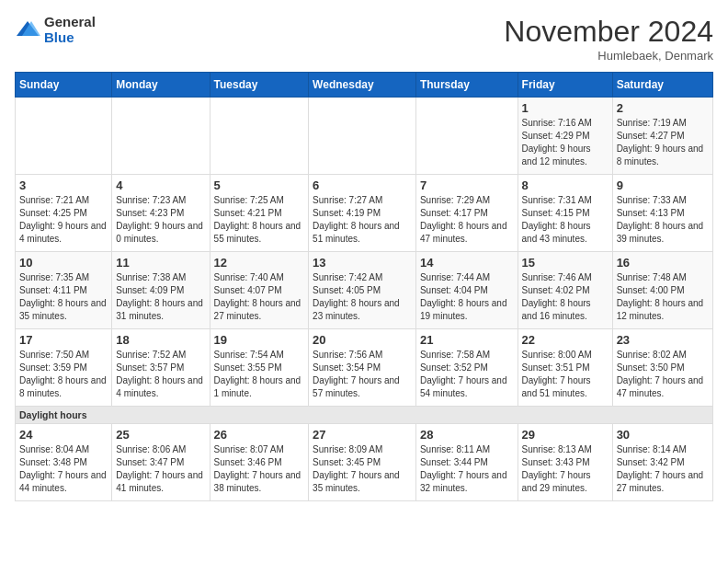  I want to click on calendar-cell: 21Sunrise: 7:58 AM Sunset: 3:52 PM Dayli…, so click(467, 368).